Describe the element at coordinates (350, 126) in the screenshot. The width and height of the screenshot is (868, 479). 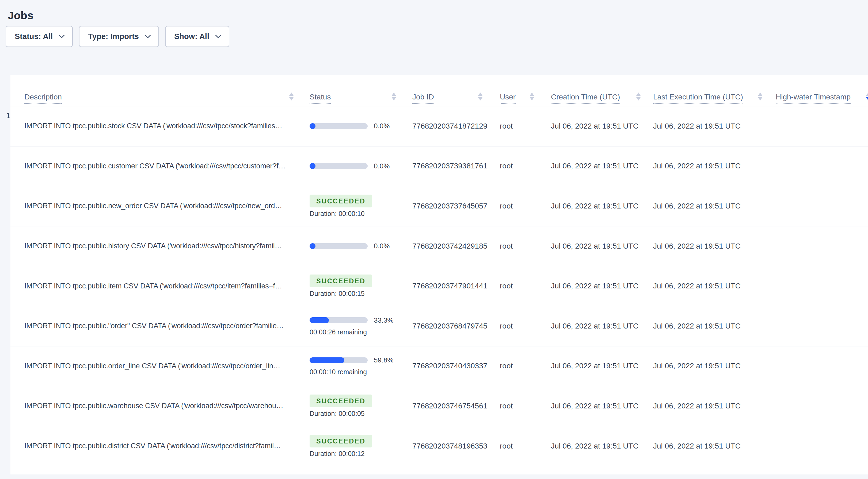
I see `job-status: 0.0%` at that location.